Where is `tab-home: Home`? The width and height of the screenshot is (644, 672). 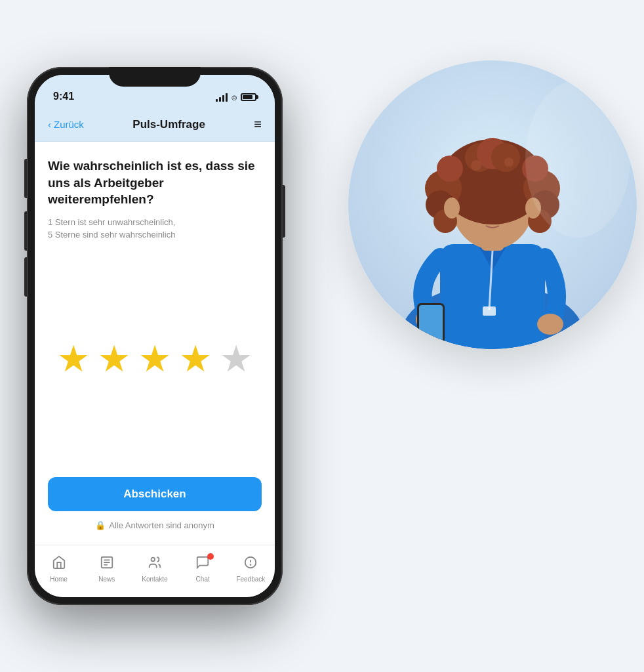 tab-home: Home is located at coordinates (59, 569).